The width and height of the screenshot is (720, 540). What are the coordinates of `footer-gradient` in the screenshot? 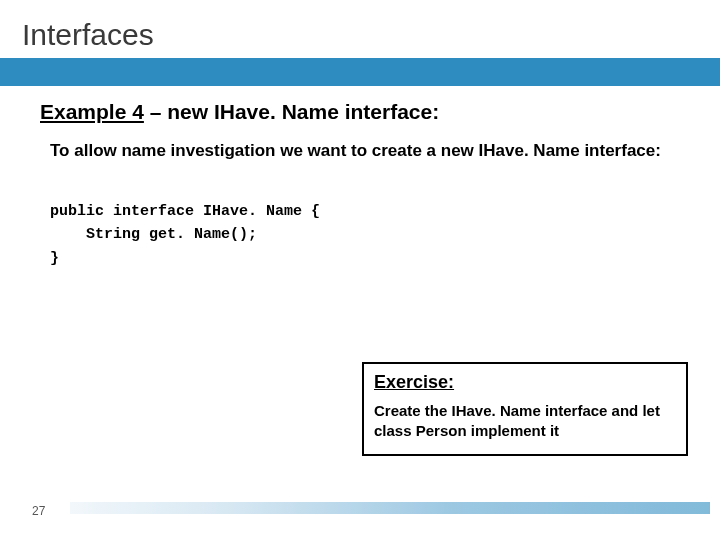 It's located at (390, 508).